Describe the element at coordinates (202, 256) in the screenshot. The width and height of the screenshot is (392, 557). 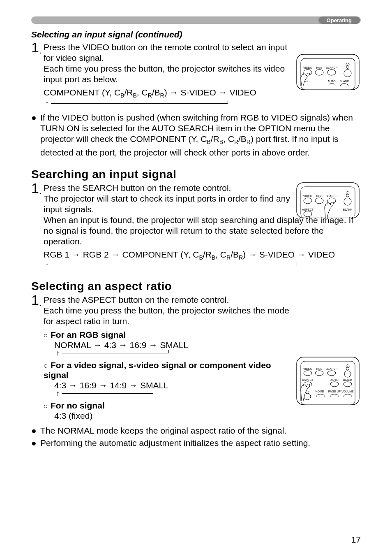
I see `search-flow: RGB 1 → RGB 2 → COMPONENT (Y, CB/RB, CR/…` at that location.